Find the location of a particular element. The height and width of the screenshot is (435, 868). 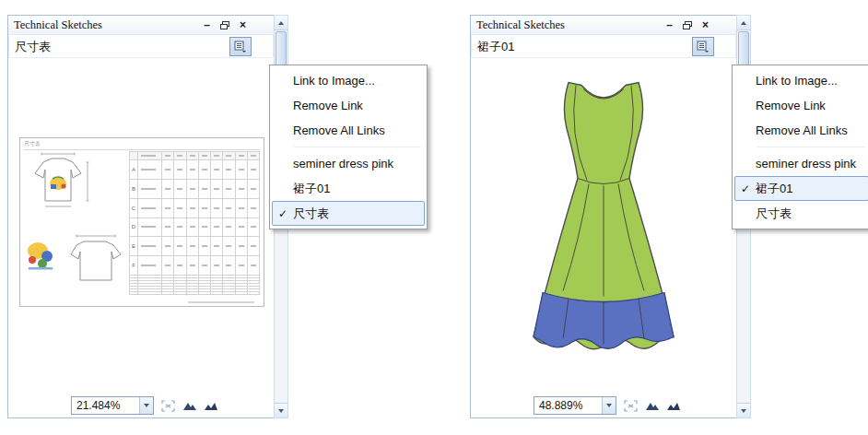

zoom-combobox: 21.484% is located at coordinates (112, 406).